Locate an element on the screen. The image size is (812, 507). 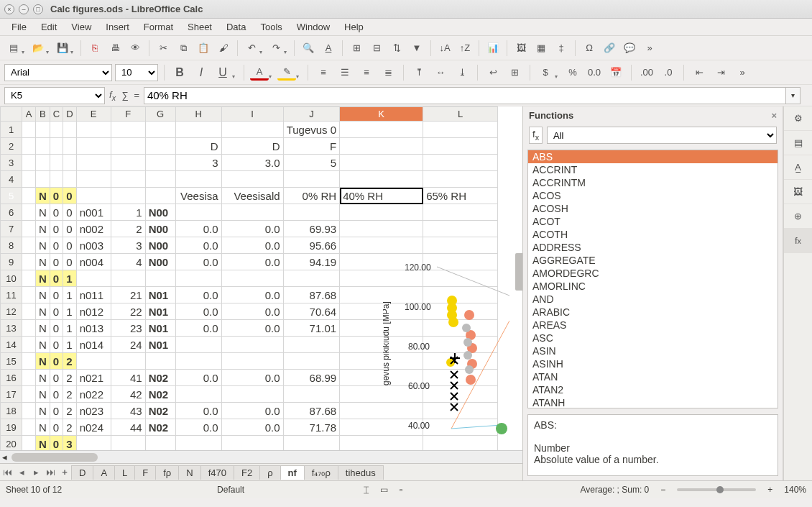
cell-G1 is located at coordinates (160, 129).